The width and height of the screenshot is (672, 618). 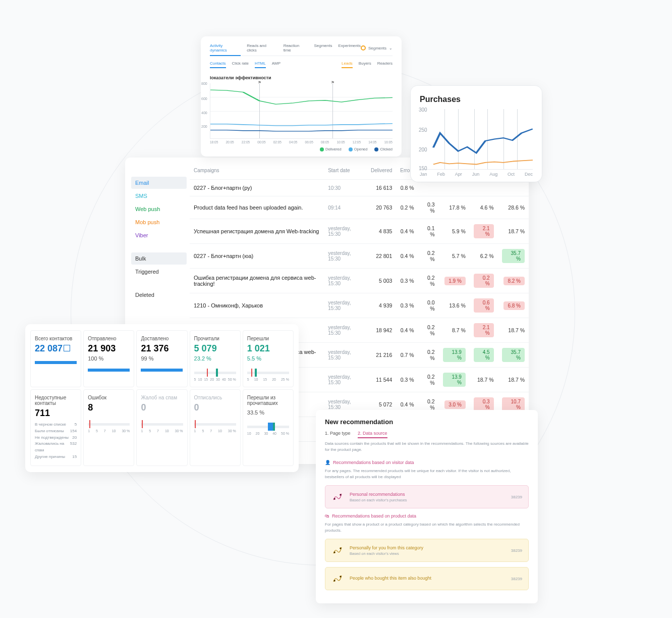 What do you see at coordinates (378, 494) in the screenshot?
I see `reco-box-title: Personal recommendations` at bounding box center [378, 494].